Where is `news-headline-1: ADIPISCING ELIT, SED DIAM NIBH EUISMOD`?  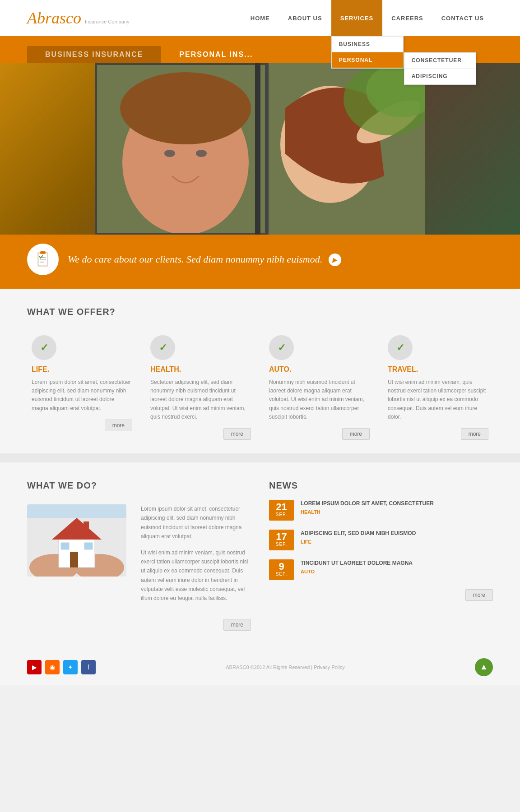
news-headline-1: ADIPISCING ELIT, SED DIAM NIBH EUISMOD is located at coordinates (358, 533).